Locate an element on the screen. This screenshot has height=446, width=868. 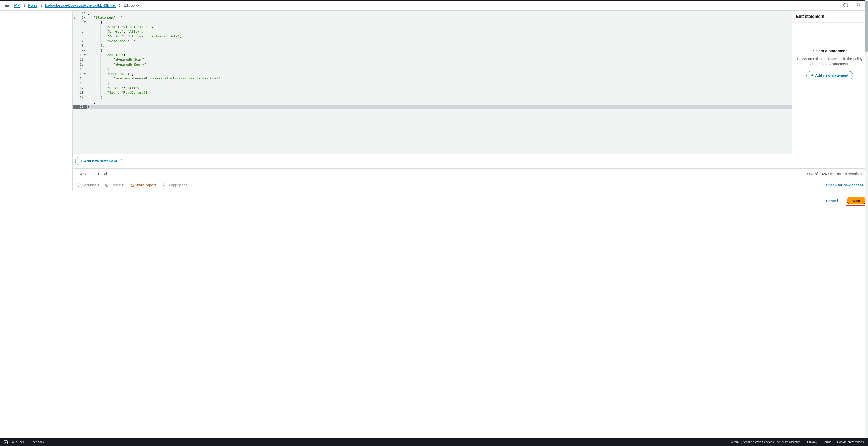
gutter-line: 8▼ is located at coordinates (80, 46).